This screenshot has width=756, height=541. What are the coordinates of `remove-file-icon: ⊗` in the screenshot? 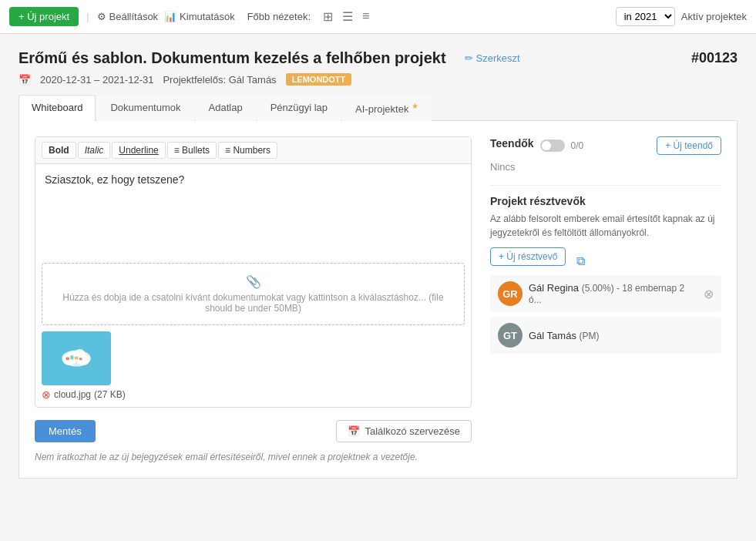 It's located at (46, 395).